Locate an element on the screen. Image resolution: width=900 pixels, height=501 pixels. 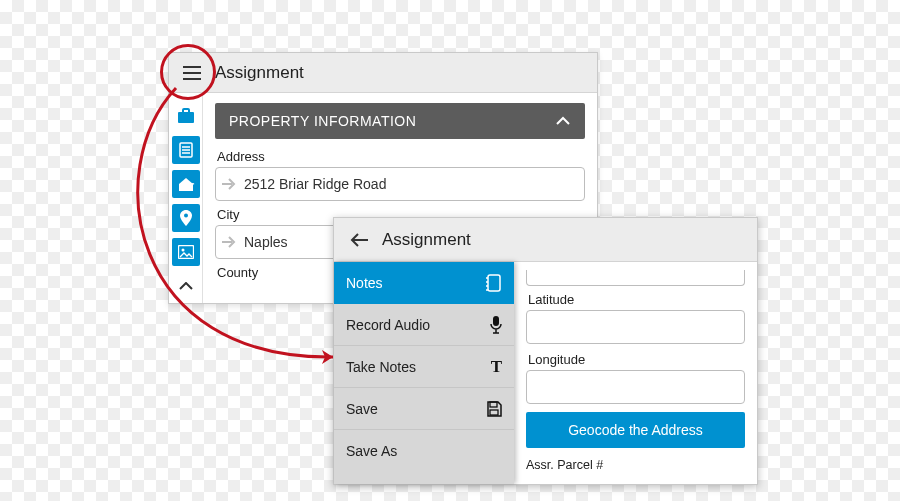
property-info-header: PROPERTY INFORMATION is located at coordinates (400, 121).